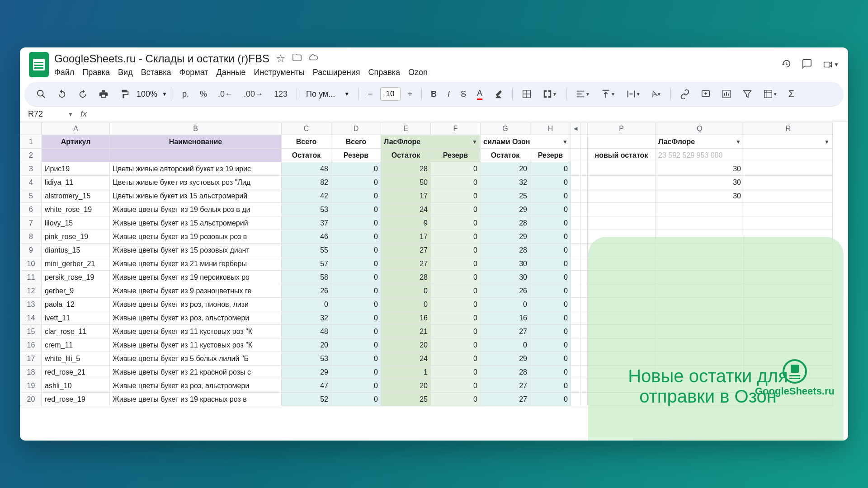 The image size is (868, 488). I want to click on col-header: Q, so click(700, 129).